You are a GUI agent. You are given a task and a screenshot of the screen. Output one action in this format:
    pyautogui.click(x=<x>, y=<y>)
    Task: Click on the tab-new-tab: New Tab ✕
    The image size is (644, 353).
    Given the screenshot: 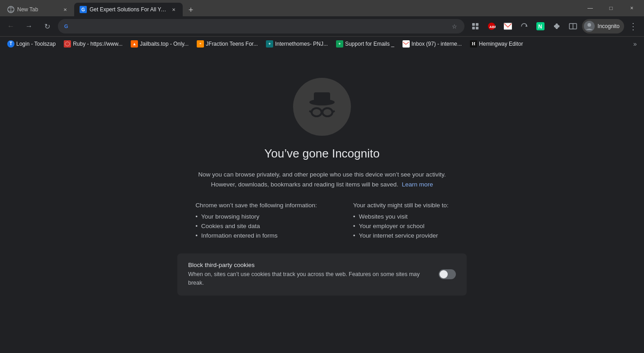 What is the action you would take?
    pyautogui.click(x=38, y=10)
    